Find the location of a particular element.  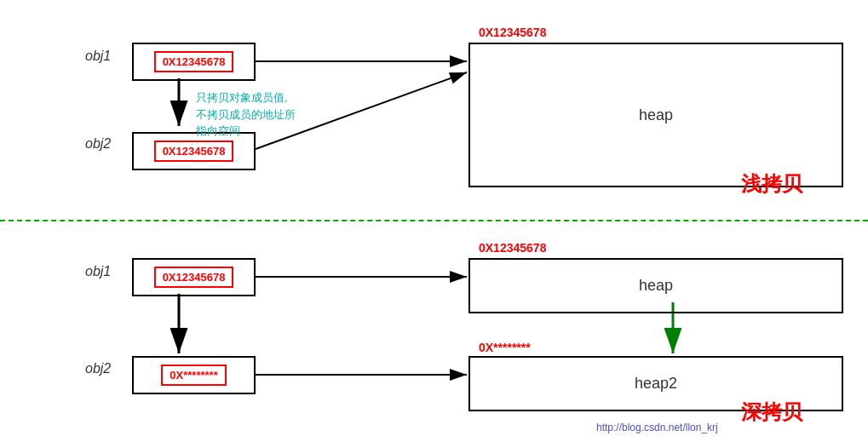

annotation-line3: 指向空间 is located at coordinates (245, 131).